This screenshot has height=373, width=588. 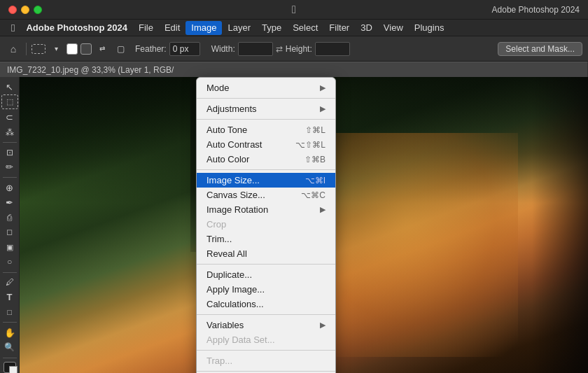 What do you see at coordinates (10, 153) in the screenshot?
I see `crop-tool: ⊡` at bounding box center [10, 153].